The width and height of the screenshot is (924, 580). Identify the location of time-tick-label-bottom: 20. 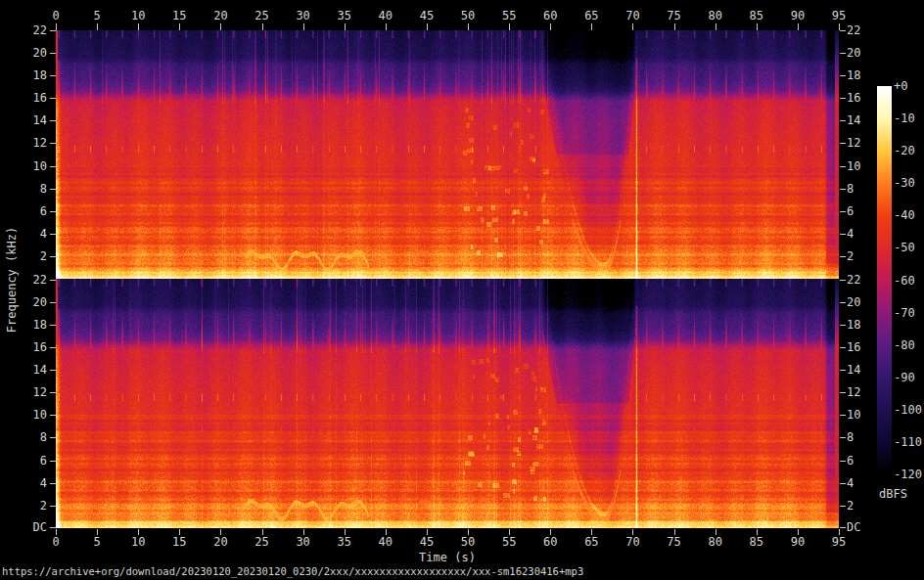
(220, 542).